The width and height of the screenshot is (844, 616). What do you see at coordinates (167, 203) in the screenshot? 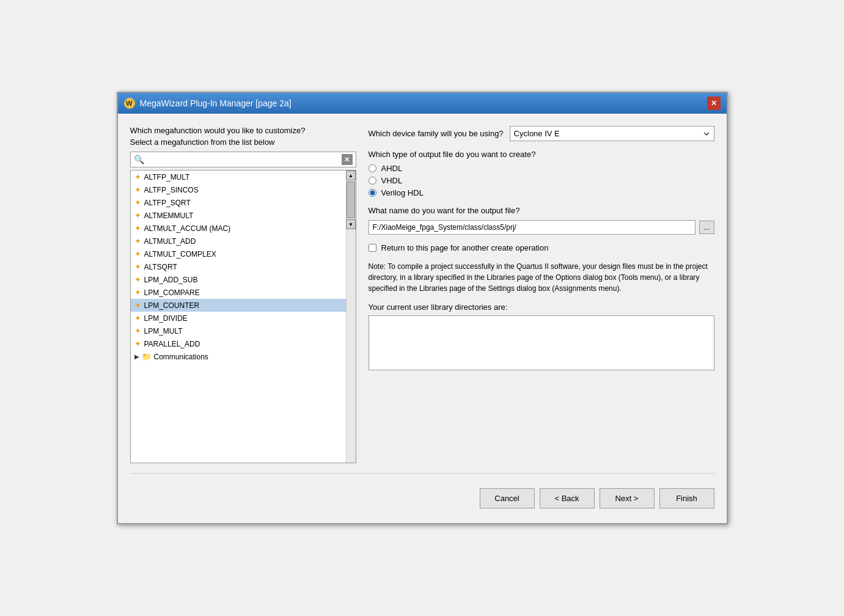
I see `megafunction-label: ALTFP_SQRT` at bounding box center [167, 203].